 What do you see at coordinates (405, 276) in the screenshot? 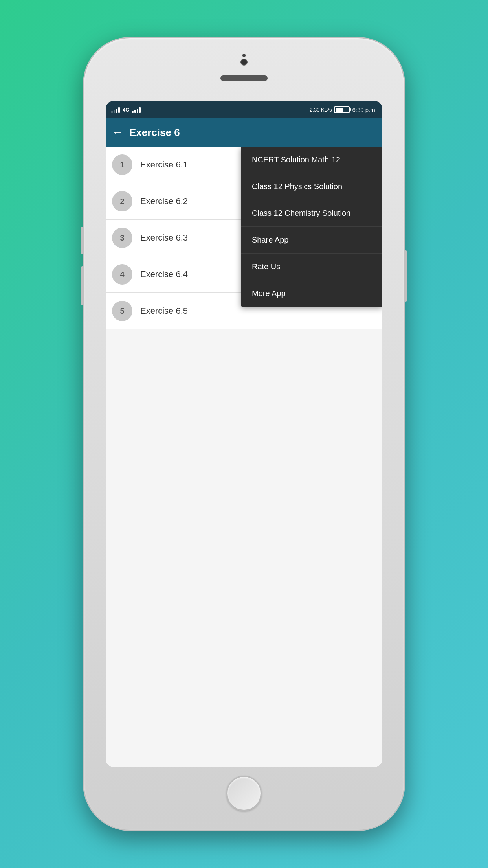
I see `power-button` at bounding box center [405, 276].